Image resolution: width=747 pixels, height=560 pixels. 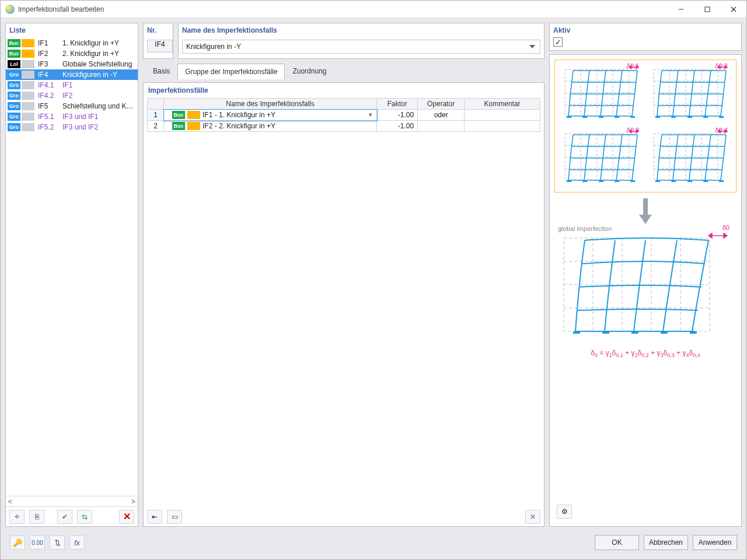 I want to click on titlebar: Imperfektionsfall bearbeiten, so click(x=374, y=9).